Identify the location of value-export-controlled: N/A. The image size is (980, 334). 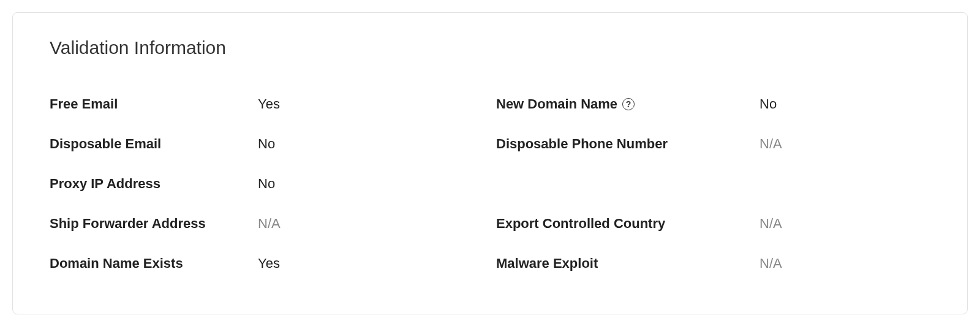
(771, 224).